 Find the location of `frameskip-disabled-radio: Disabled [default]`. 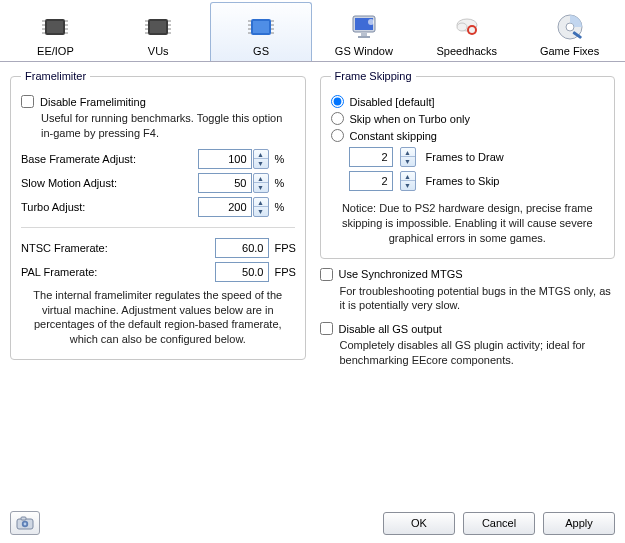

frameskip-disabled-radio: Disabled [default] is located at coordinates (468, 102).